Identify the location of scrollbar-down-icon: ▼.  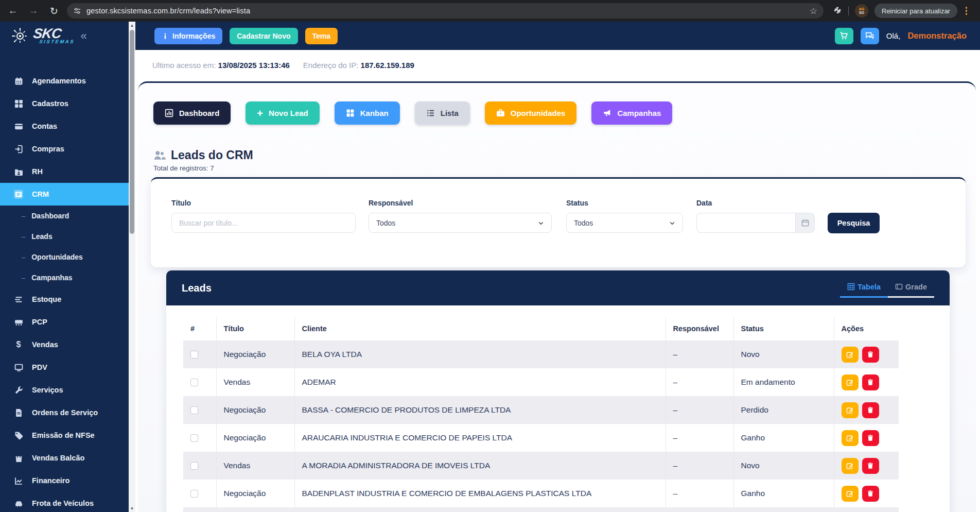
(132, 508).